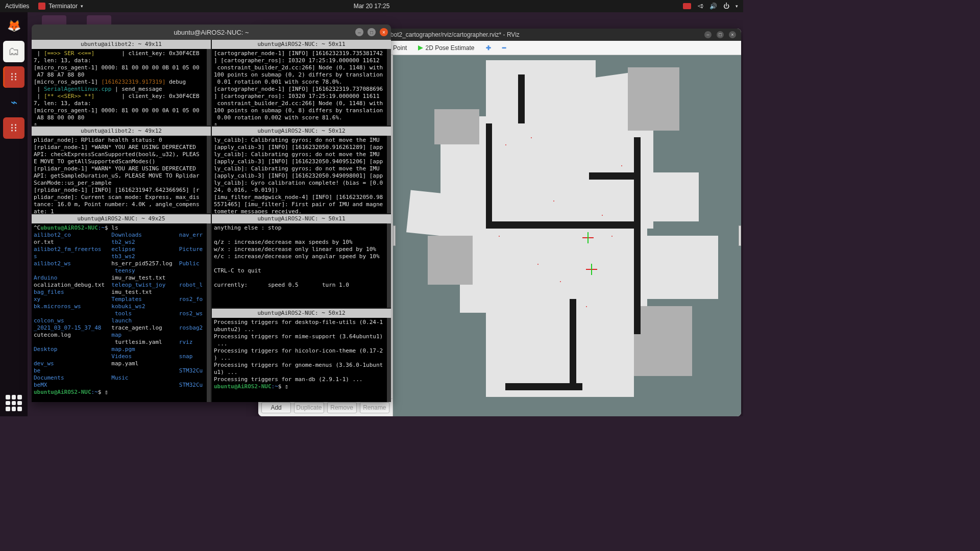 The image size is (980, 551). I want to click on minus-icon: ━, so click(504, 48).